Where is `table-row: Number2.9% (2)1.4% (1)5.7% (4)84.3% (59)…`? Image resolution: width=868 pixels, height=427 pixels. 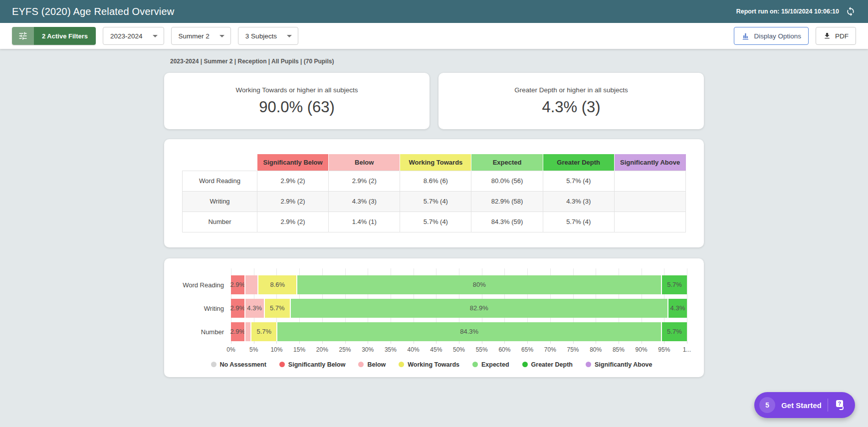
table-row: Number2.9% (2)1.4% (1)5.7% (4)84.3% (59)… is located at coordinates (434, 221).